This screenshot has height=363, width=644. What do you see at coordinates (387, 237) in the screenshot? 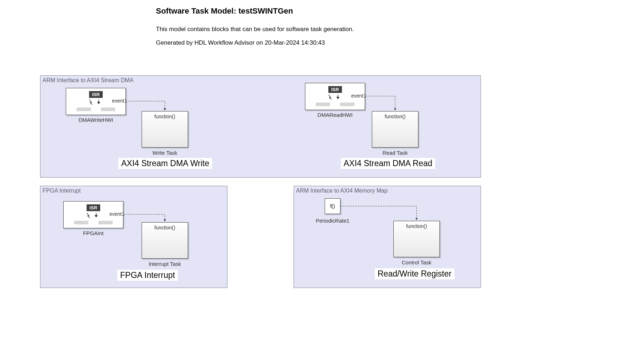
I see `region-axi4-memory-map: ARM Interface to AXI4 Memory Map f() Per…` at bounding box center [387, 237].